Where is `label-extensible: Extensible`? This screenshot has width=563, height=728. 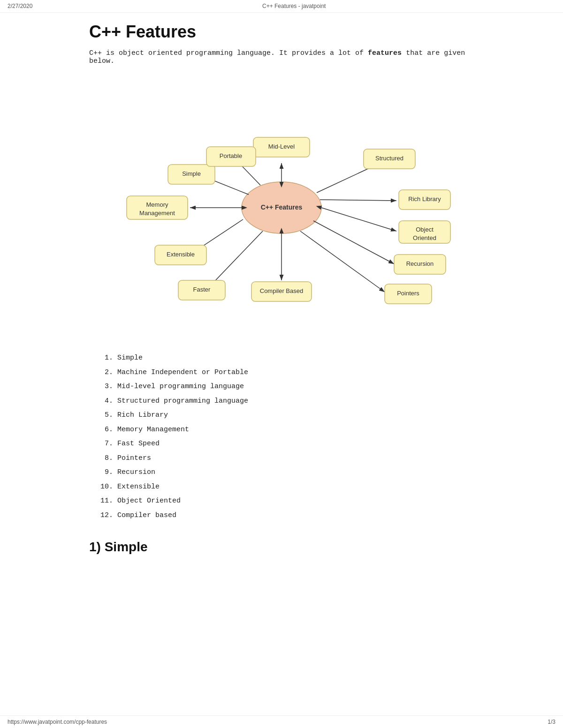 label-extensible: Extensible is located at coordinates (181, 254).